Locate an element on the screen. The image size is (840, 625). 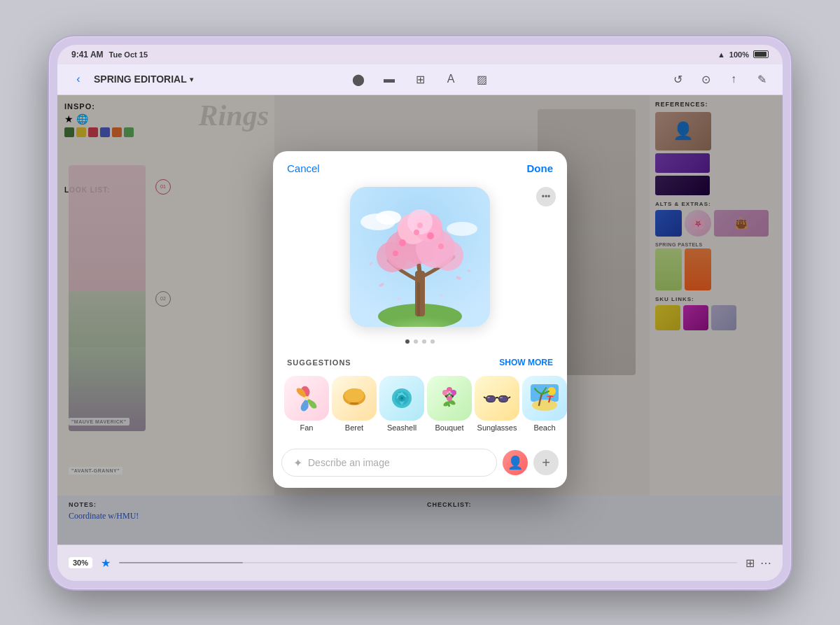
suggestions-header: SUGGESTIONS SHOW MORE is located at coordinates (420, 361).